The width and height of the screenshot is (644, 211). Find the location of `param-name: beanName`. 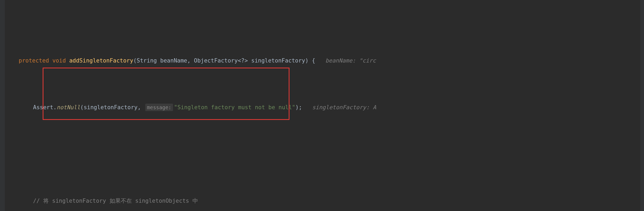

param-name: beanName is located at coordinates (174, 61).